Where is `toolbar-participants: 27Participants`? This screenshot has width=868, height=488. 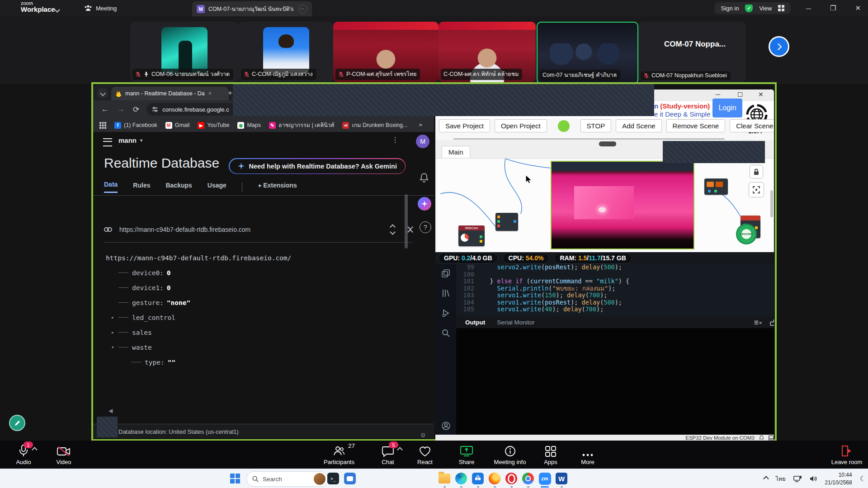 toolbar-participants: 27Participants is located at coordinates (339, 455).